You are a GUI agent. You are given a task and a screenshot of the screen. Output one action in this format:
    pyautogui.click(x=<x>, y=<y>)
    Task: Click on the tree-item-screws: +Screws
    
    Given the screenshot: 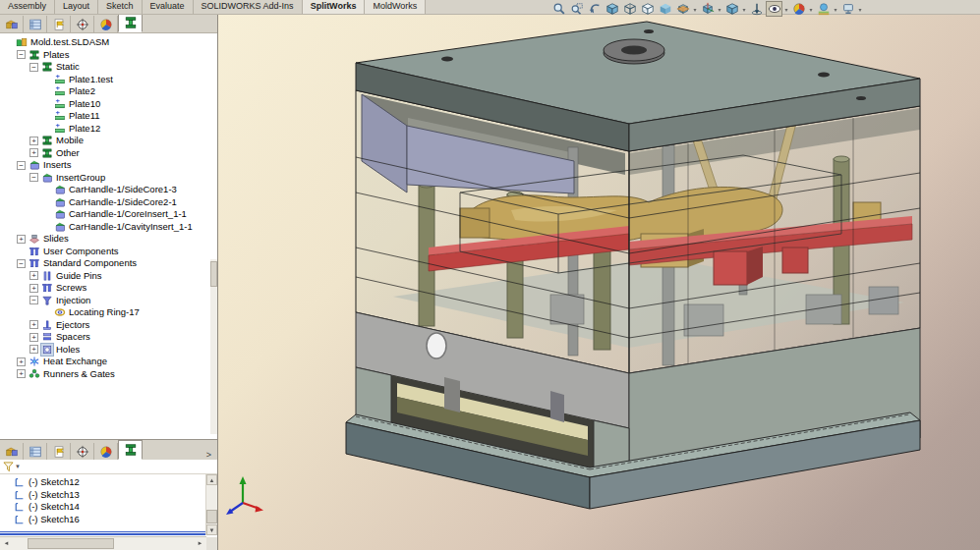 What is the action you would take?
    pyautogui.click(x=108, y=289)
    